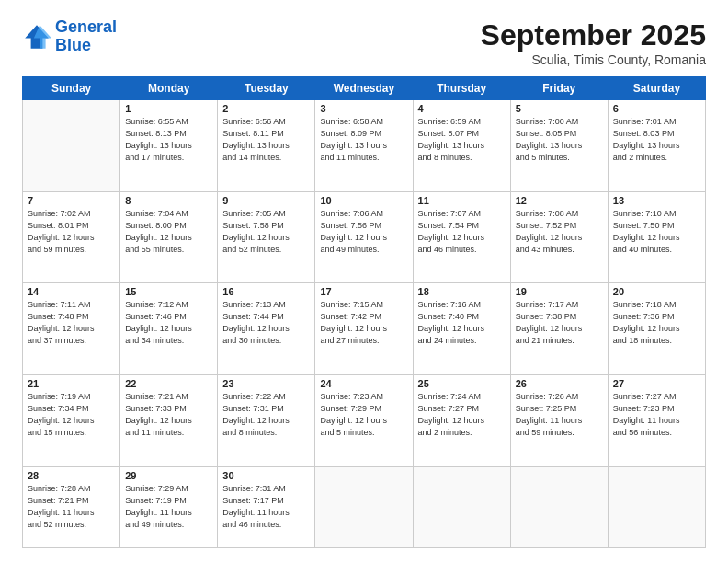  Describe the element at coordinates (169, 88) in the screenshot. I see `col-monday: Monday` at that location.